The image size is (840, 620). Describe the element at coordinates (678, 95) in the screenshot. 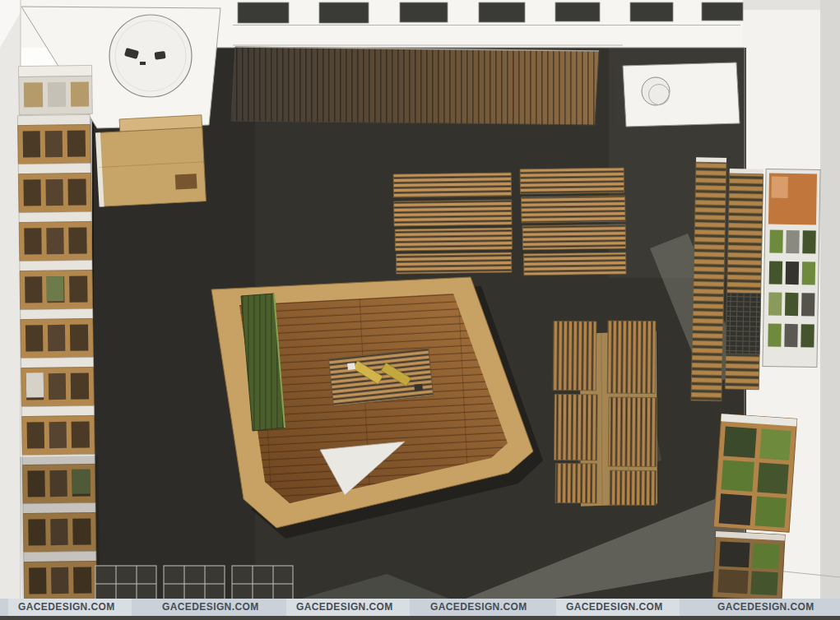

I see `ac-cabinet` at that location.